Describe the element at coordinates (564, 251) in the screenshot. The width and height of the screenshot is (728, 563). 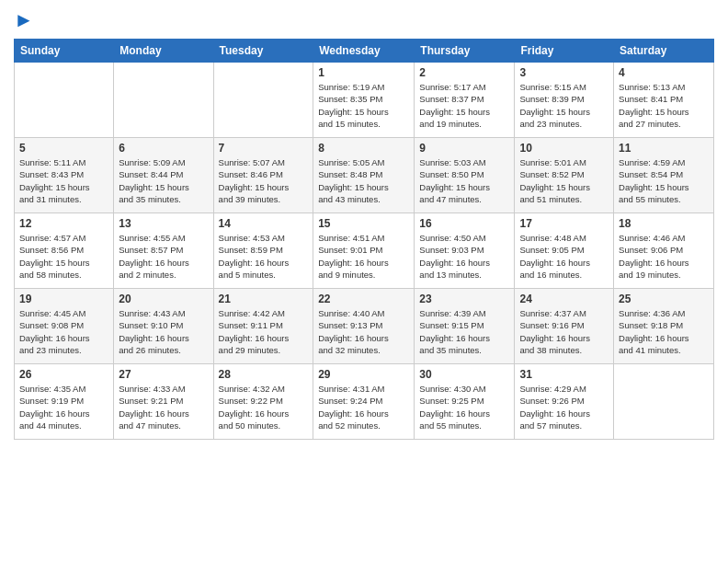
I see `calendar-cell: 17Sunrise: 4:48 AM Sunset: 9:05 PM Dayli…` at that location.